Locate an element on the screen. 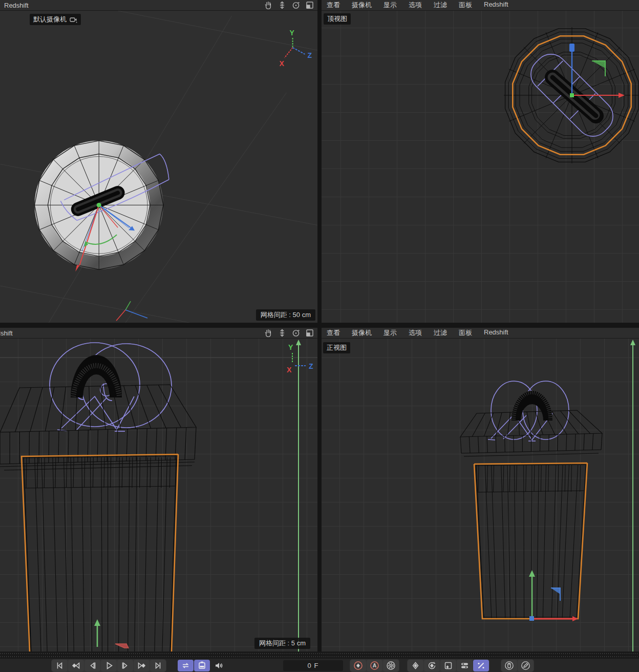 This screenshot has width=639, height=672. next-key-button is located at coordinates (141, 666).